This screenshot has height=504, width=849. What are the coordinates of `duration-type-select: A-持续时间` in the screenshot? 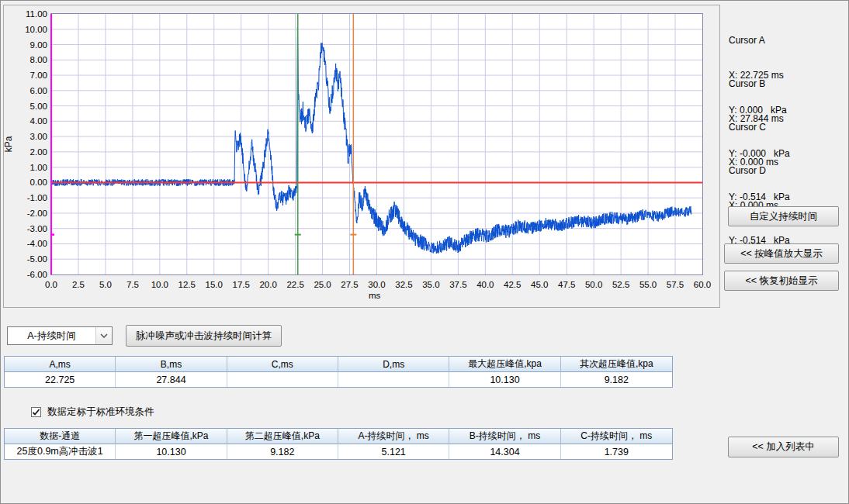 It's located at (60, 336).